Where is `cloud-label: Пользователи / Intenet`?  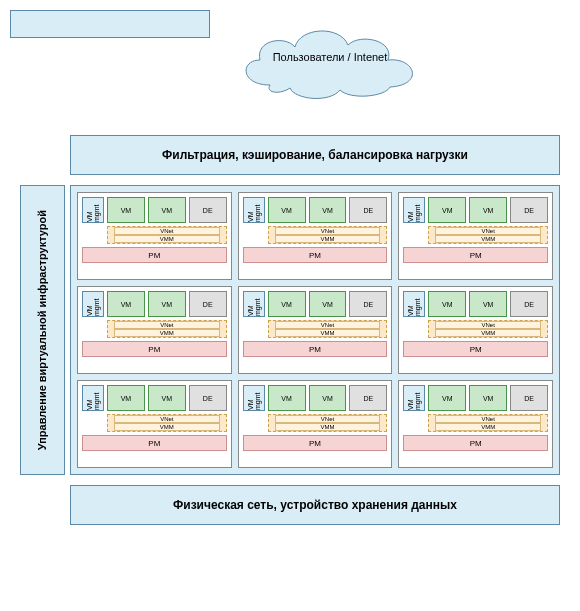 cloud-label: Пользователи / Intenet is located at coordinates (330, 57).